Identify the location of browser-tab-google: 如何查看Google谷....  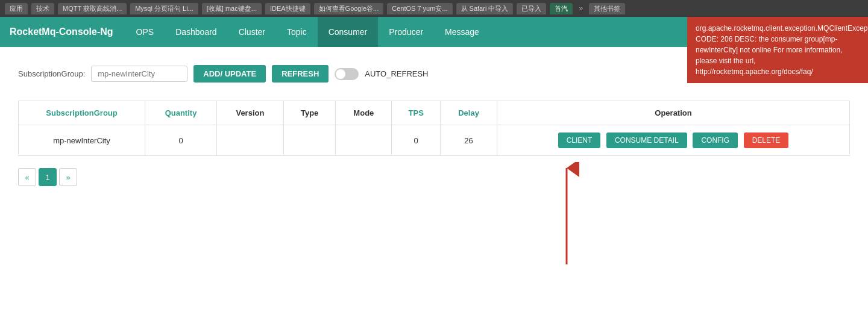
(349, 8).